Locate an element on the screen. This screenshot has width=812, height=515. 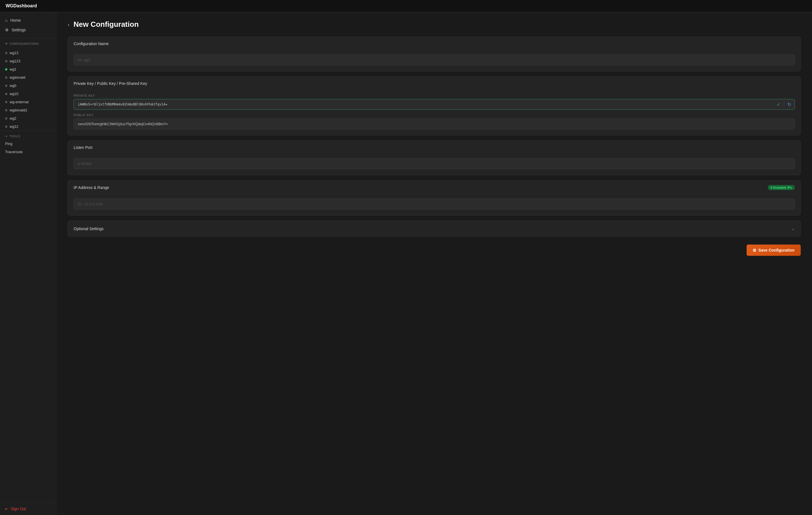
wgdonald-status-dot is located at coordinates (6, 78).